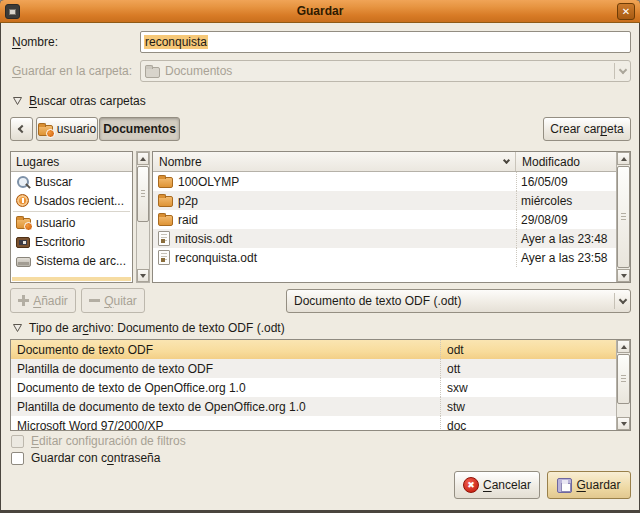  What do you see at coordinates (188, 220) in the screenshot?
I see `file-name: raid` at bounding box center [188, 220].